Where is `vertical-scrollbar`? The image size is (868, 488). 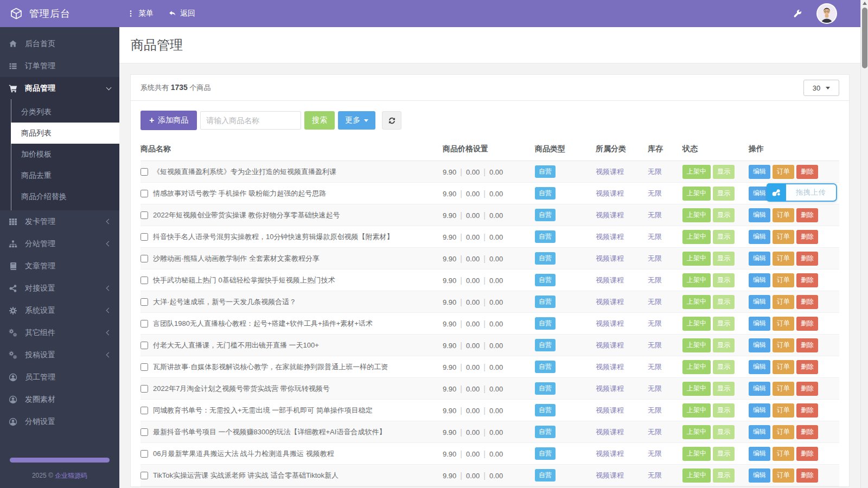
vertical-scrollbar is located at coordinates (864, 244).